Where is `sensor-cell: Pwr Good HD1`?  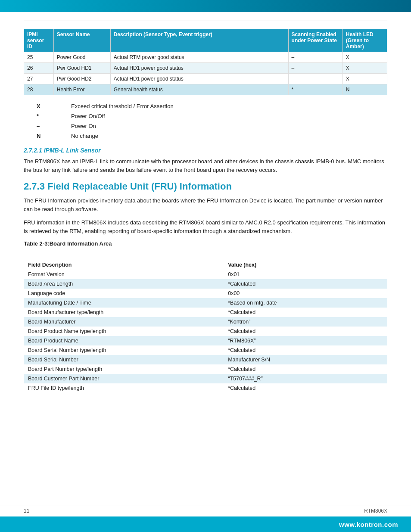 sensor-cell: Pwr Good HD1 is located at coordinates (82, 68).